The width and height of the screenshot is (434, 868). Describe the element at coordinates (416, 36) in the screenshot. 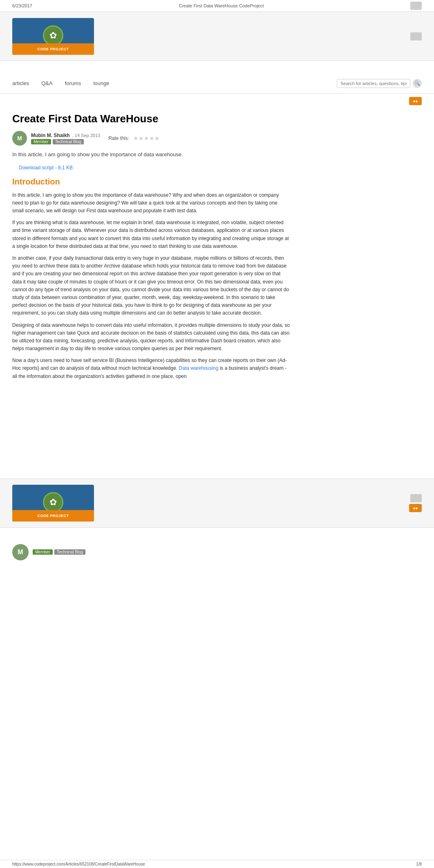

I see `header-right-icon` at that location.